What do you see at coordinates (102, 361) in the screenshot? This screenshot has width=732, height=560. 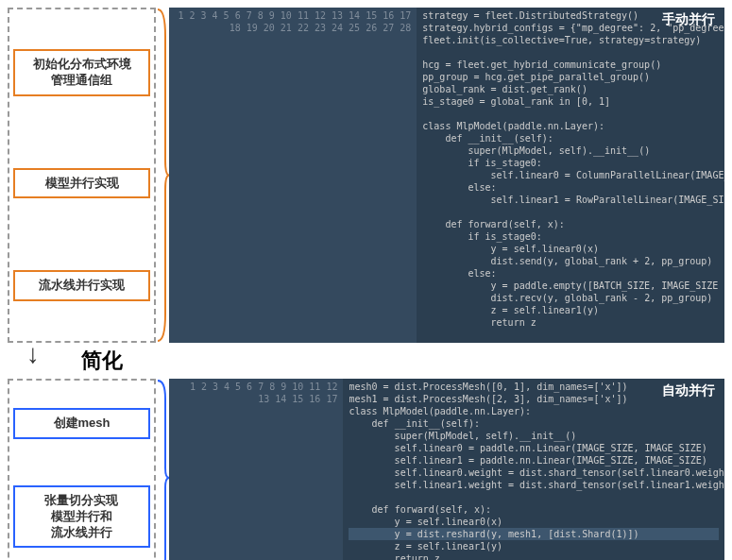 I see `simplify-label: ↓ 简化` at bounding box center [102, 361].